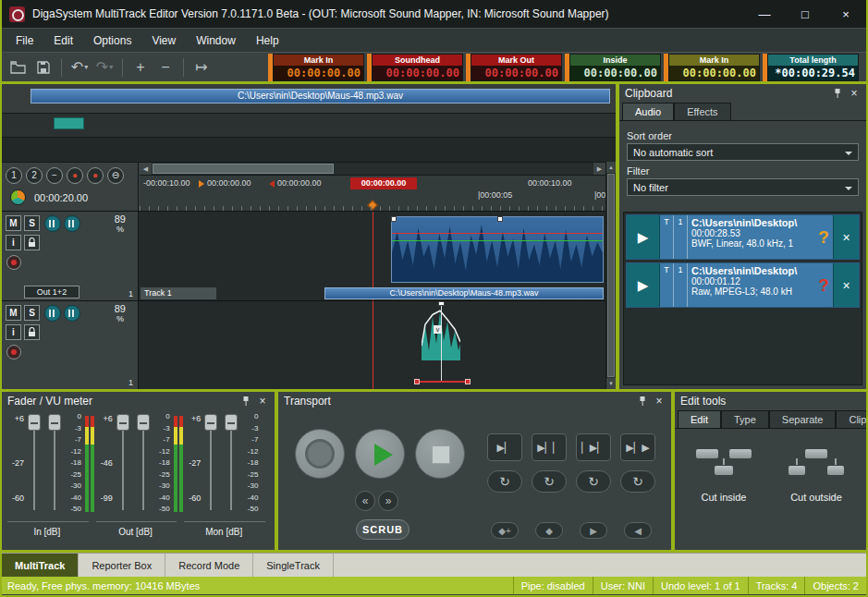  I want to click on tab-type: Type, so click(745, 420).